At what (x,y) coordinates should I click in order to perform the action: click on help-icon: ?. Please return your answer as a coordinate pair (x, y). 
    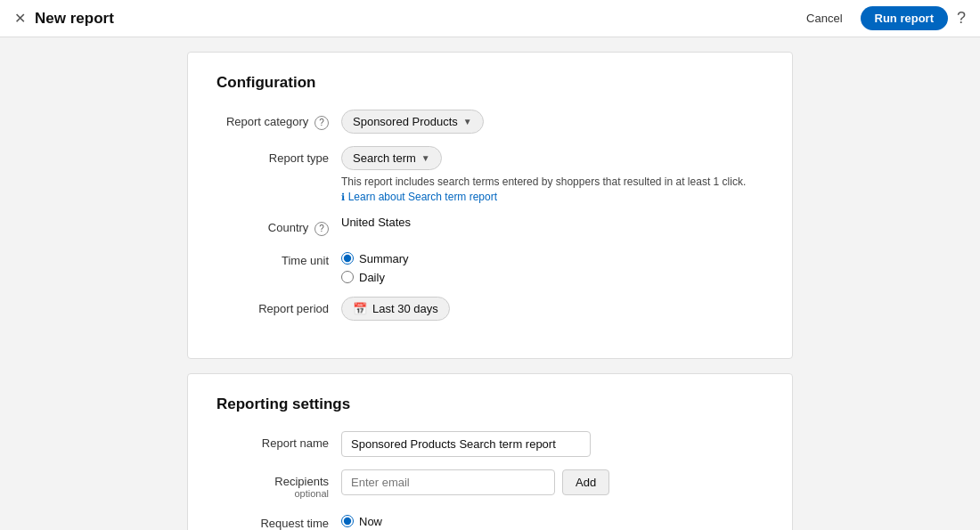
    Looking at the image, I should click on (961, 18).